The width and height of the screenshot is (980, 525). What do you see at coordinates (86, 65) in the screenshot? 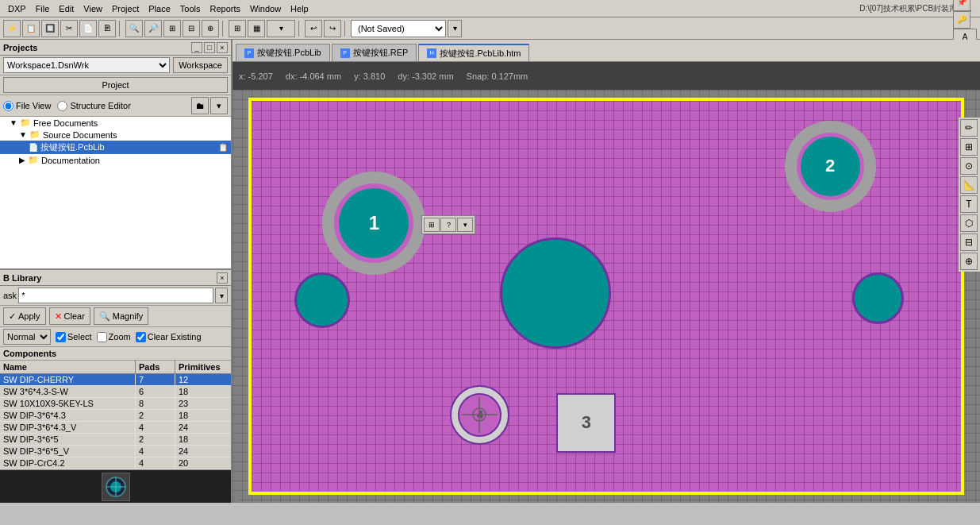
I see `workspace-select: Workspace1.DsnWrk` at bounding box center [86, 65].